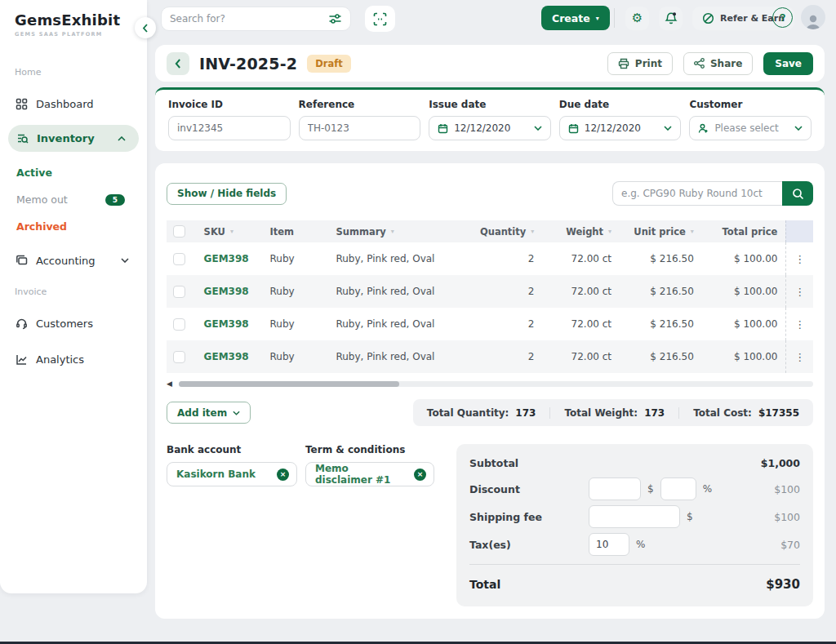 The width and height of the screenshot is (836, 644). Describe the element at coordinates (573, 357) in the screenshot. I see `weight-cell: 72.00 ct` at that location.